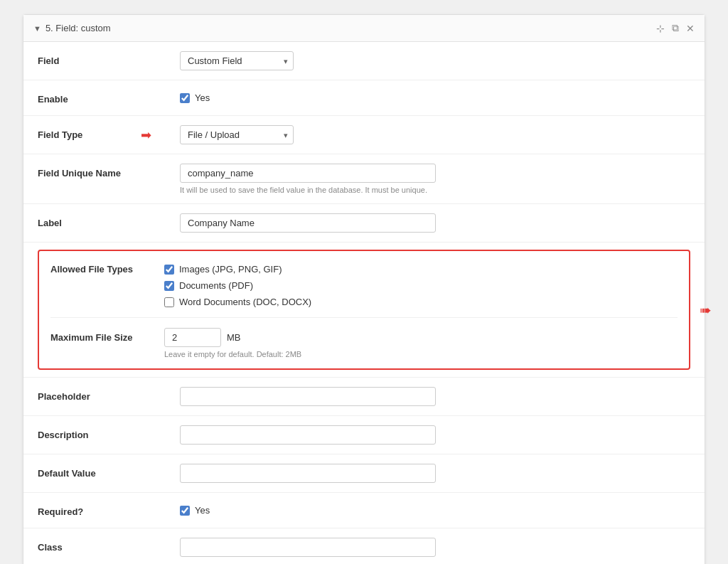 This screenshot has width=728, height=564. I want to click on field-select-wrapper: Custom Field, so click(237, 61).